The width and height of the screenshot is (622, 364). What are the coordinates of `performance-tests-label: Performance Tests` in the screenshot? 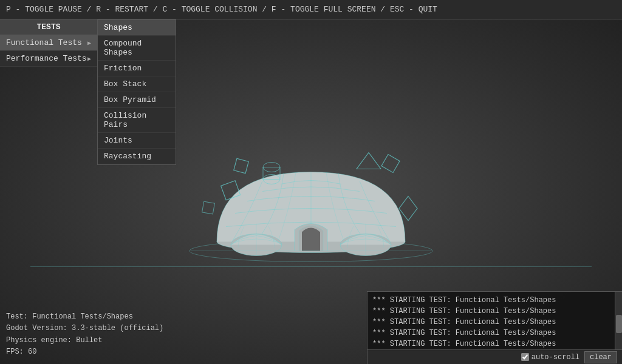 It's located at (46, 58).